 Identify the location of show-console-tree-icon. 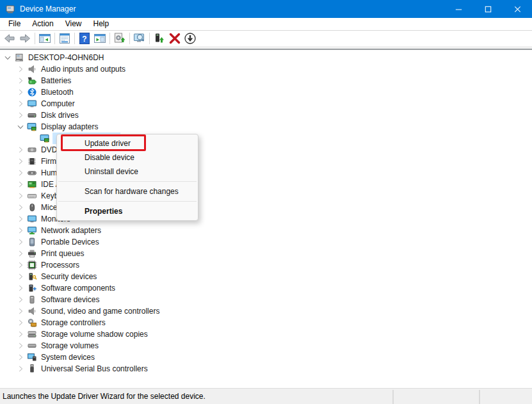
(45, 38).